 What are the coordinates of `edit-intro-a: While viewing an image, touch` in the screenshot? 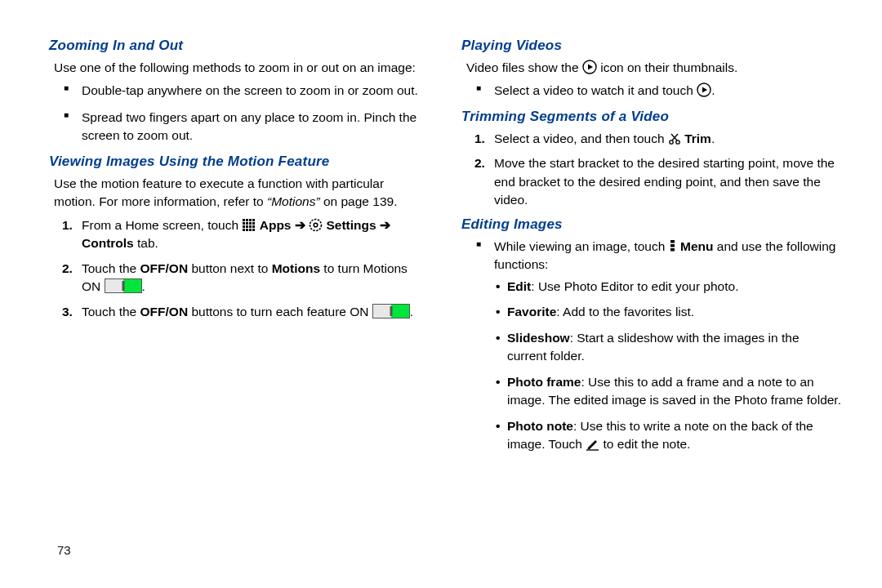 It's located at (581, 247).